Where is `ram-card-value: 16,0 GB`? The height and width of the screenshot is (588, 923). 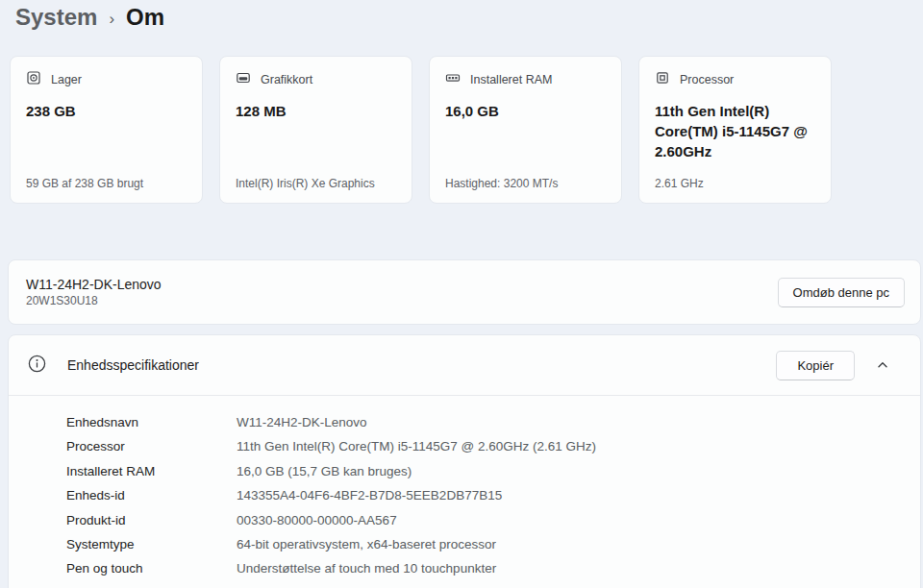
ram-card-value: 16,0 GB is located at coordinates (525, 111).